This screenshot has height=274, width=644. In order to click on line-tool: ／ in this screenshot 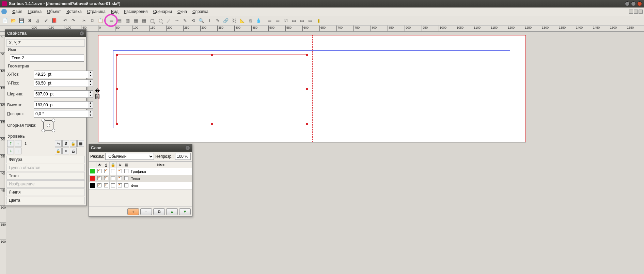, I will do `click(169, 21)`.